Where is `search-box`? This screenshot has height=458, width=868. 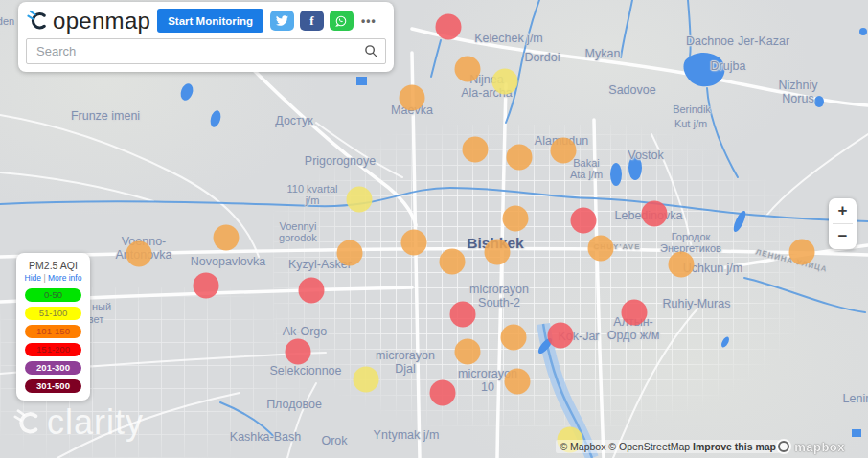 search-box is located at coordinates (206, 52).